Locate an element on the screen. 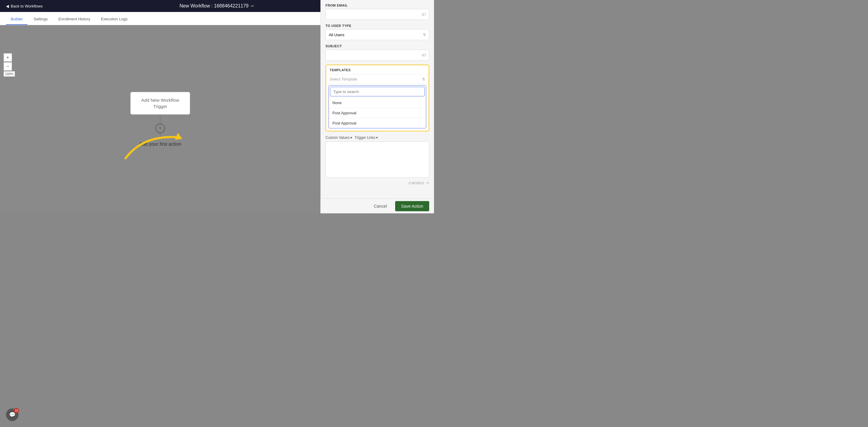 The height and width of the screenshot is (427, 868). word-count-bar: 0 WORDS ✏ is located at coordinates (377, 183).